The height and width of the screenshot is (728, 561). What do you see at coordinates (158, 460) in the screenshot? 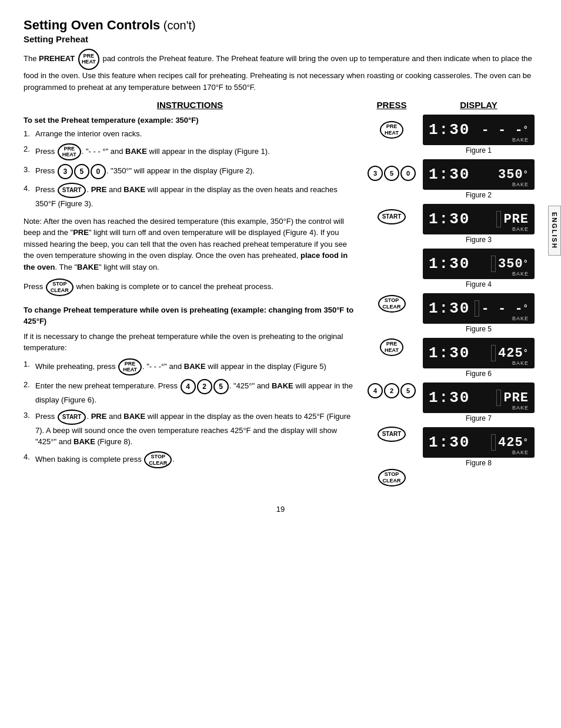
I see `stop-clear-key-2: STOPCLEAR` at bounding box center [158, 460].